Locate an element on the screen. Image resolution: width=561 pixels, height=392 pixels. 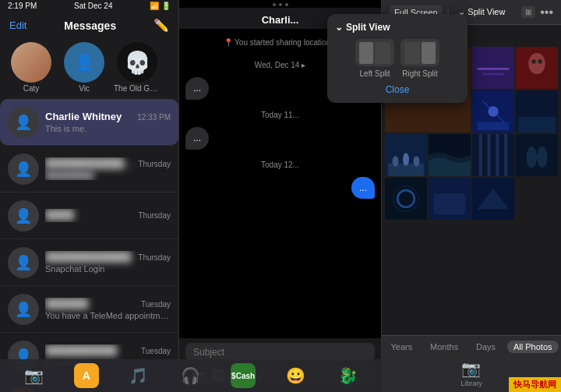
bubble-received-1: ... is located at coordinates (197, 89).